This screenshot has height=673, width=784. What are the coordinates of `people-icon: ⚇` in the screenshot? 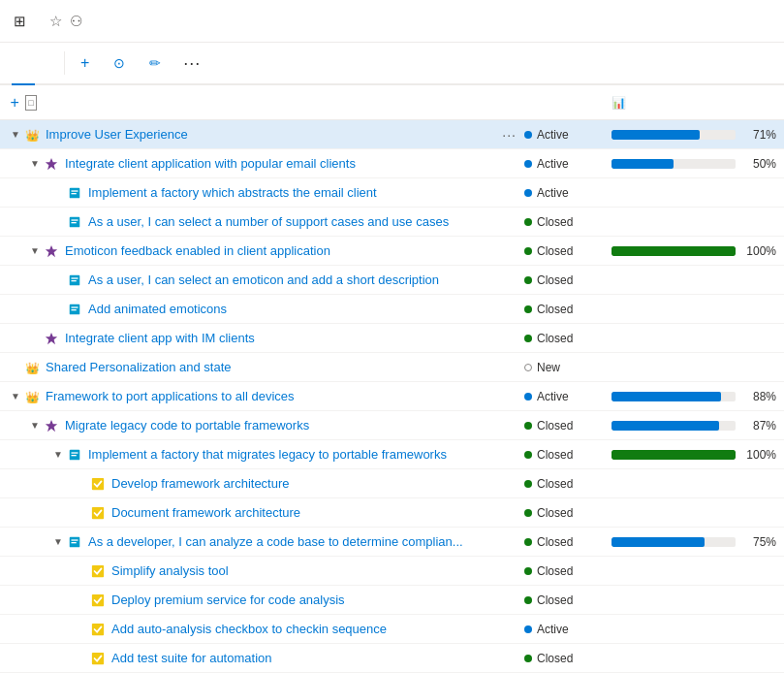 It's located at (76, 21).